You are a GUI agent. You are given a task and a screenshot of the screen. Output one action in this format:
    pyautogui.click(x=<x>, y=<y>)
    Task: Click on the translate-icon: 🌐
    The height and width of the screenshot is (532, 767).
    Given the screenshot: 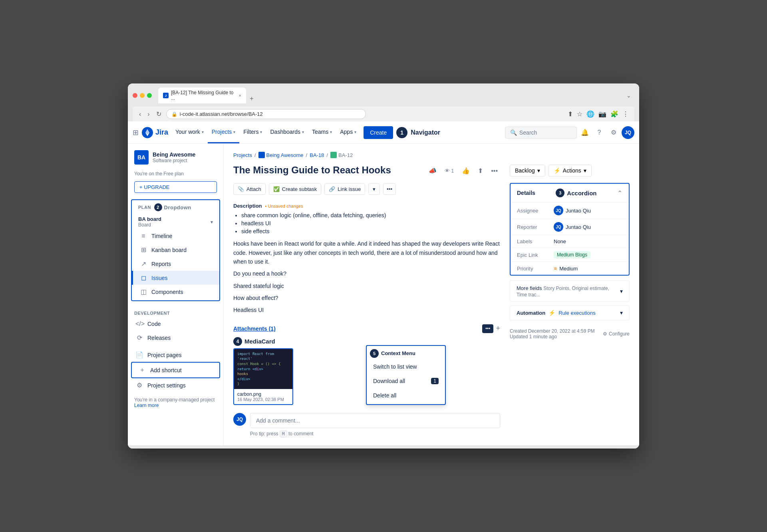 What is the action you would take?
    pyautogui.click(x=590, y=114)
    